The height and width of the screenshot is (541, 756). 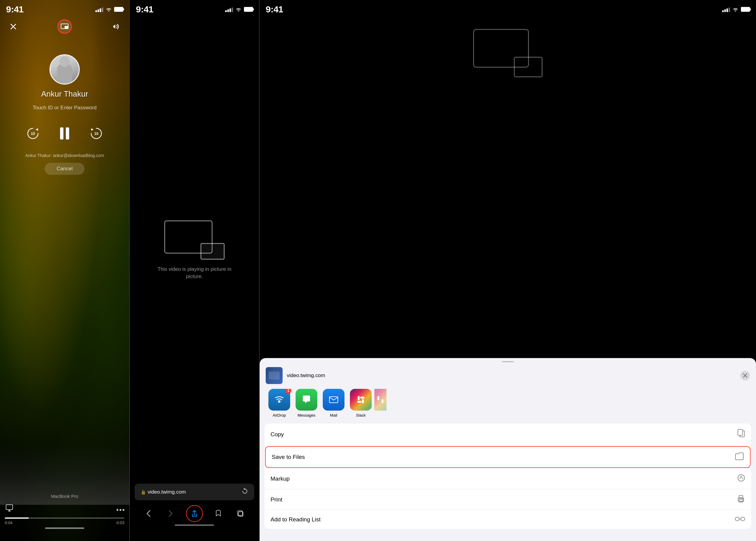 I want to click on battery-icon-panel1, so click(x=119, y=9).